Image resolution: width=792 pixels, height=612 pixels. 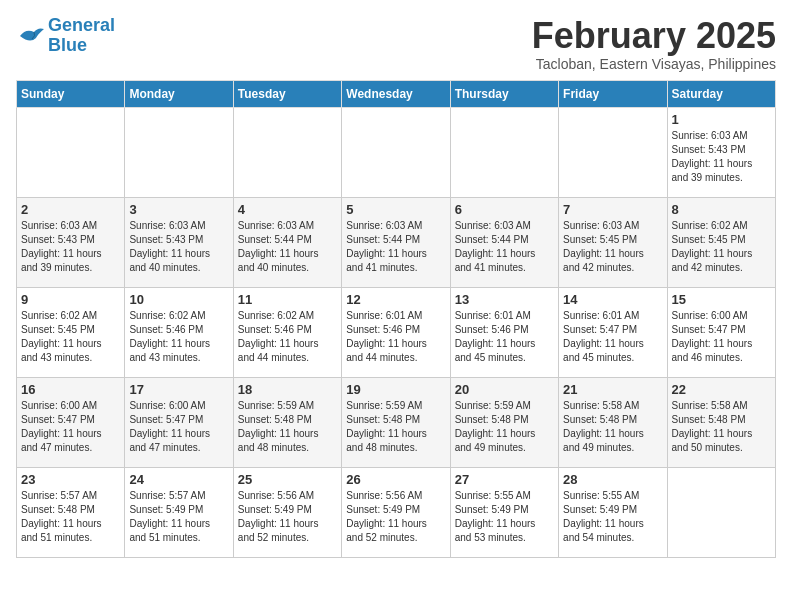 I want to click on calendar-day-cell: 18Sunrise: 5:59 AM Sunset: 5:48 PM Dayli…, so click(x=287, y=422).